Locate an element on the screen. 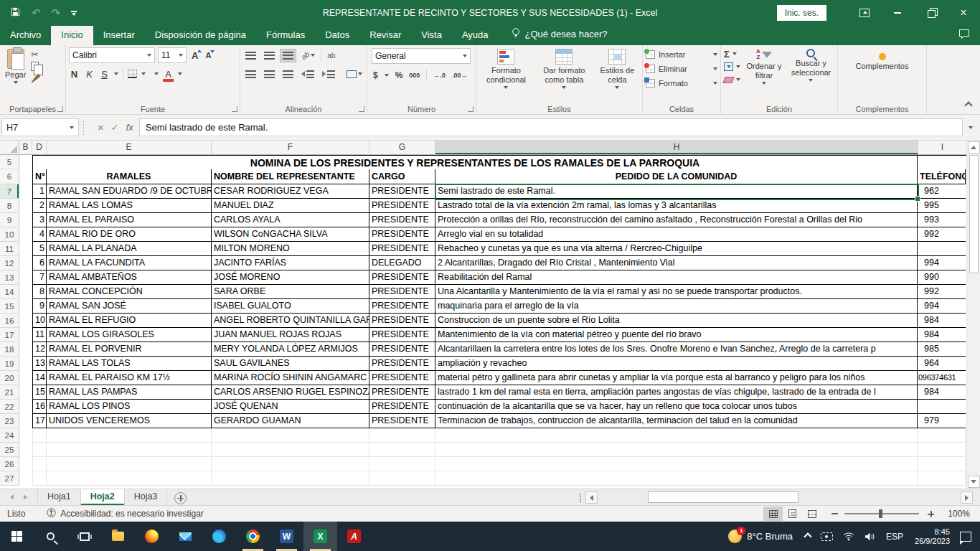 The height and width of the screenshot is (551, 980). cell: RAMAL LAS LOMAS is located at coordinates (129, 206).